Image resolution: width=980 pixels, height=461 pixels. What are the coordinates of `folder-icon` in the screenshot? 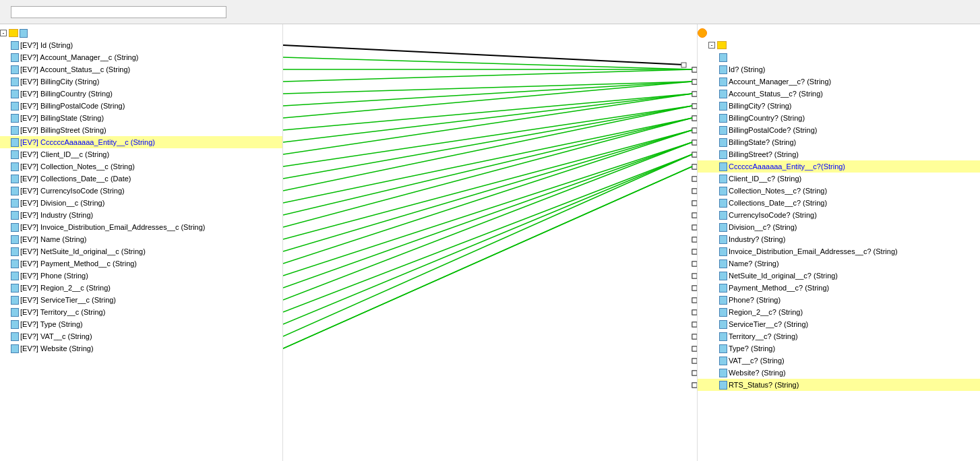 It's located at (13, 33).